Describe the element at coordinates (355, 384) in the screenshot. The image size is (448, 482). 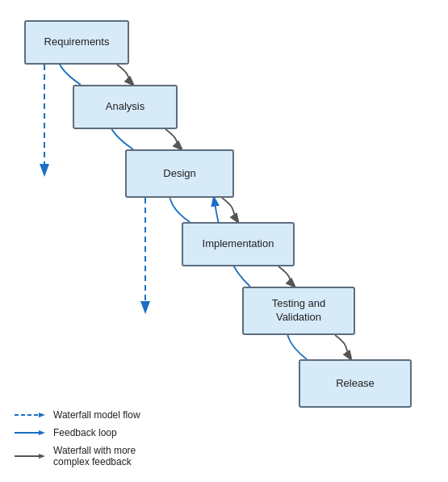
I see `box-release: Release` at that location.